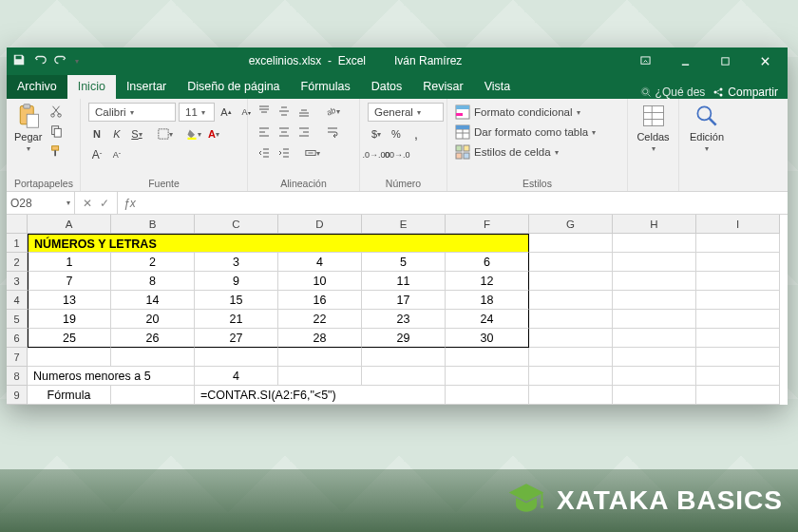 Image resolution: width=798 pixels, height=532 pixels. Describe the element at coordinates (487, 300) in the screenshot. I see `cell: 18` at that location.